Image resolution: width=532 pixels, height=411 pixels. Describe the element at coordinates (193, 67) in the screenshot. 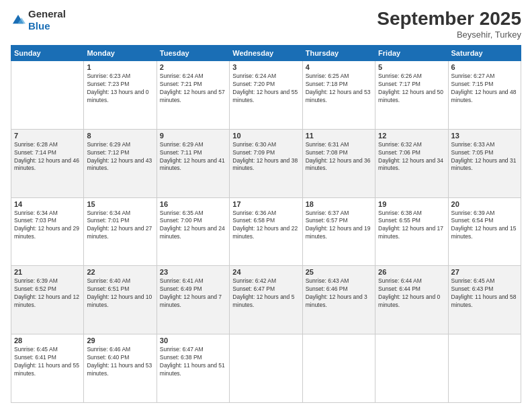

I see `day-number: 2` at that location.